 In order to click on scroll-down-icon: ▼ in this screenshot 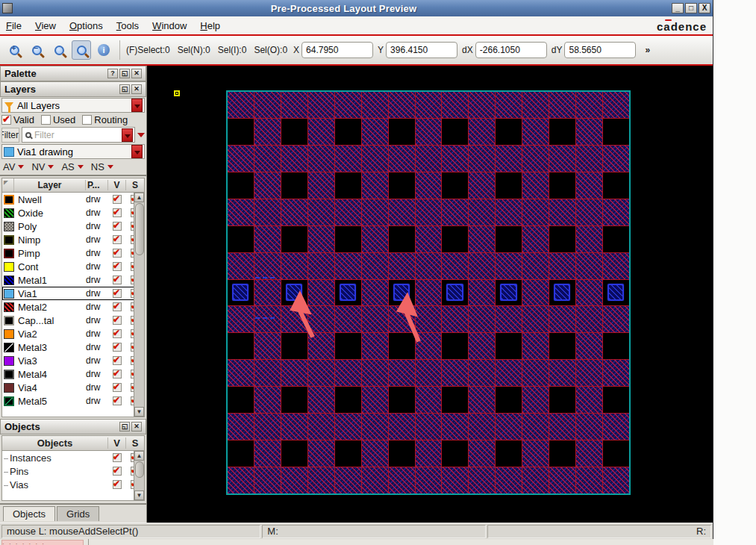, I will do `click(139, 412)`.